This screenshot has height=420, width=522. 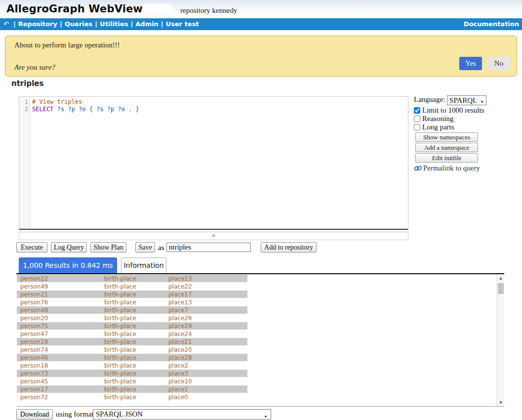 What do you see at coordinates (132, 334) in the screenshot?
I see `result-row: person47birth-placeplace24` at bounding box center [132, 334].